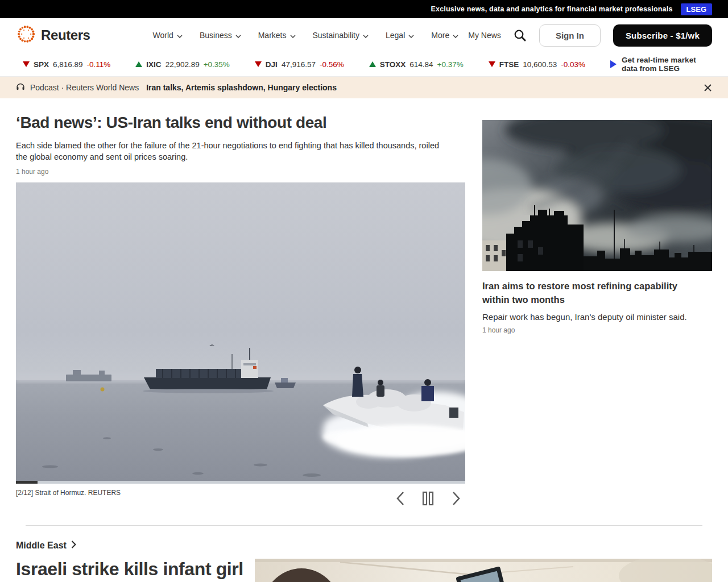 The image size is (728, 582). I want to click on search-icon, so click(520, 35).